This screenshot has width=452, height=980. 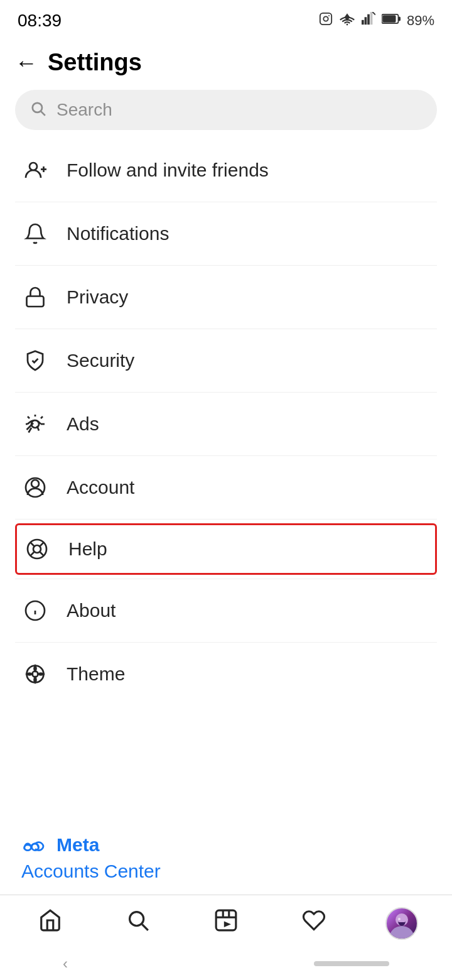 What do you see at coordinates (91, 611) in the screenshot?
I see `about-label: About` at bounding box center [91, 611].